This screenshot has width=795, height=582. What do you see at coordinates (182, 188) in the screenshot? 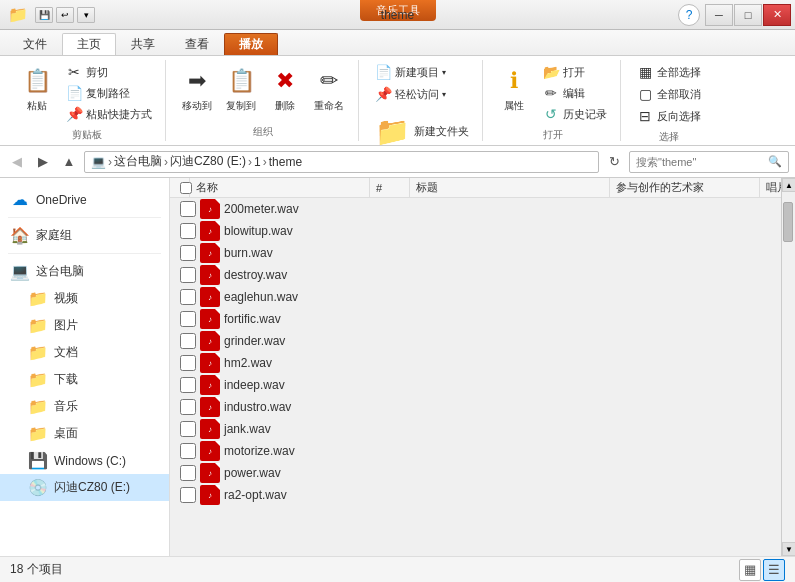
I see `col-header-check` at bounding box center [182, 188].